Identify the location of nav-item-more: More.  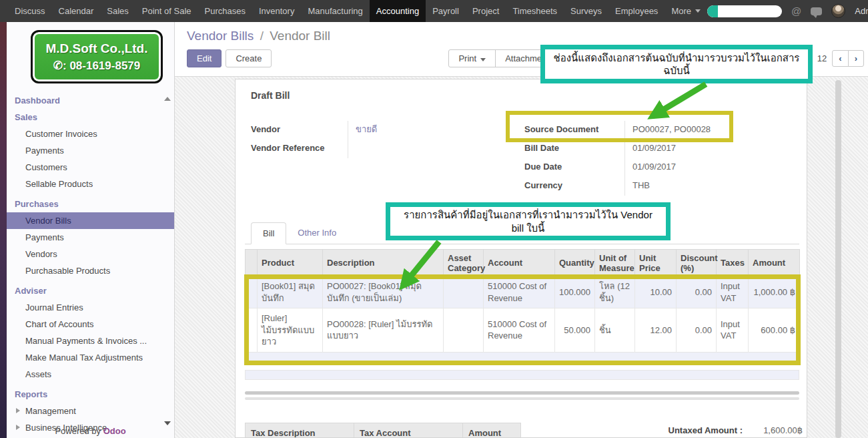
(686, 11).